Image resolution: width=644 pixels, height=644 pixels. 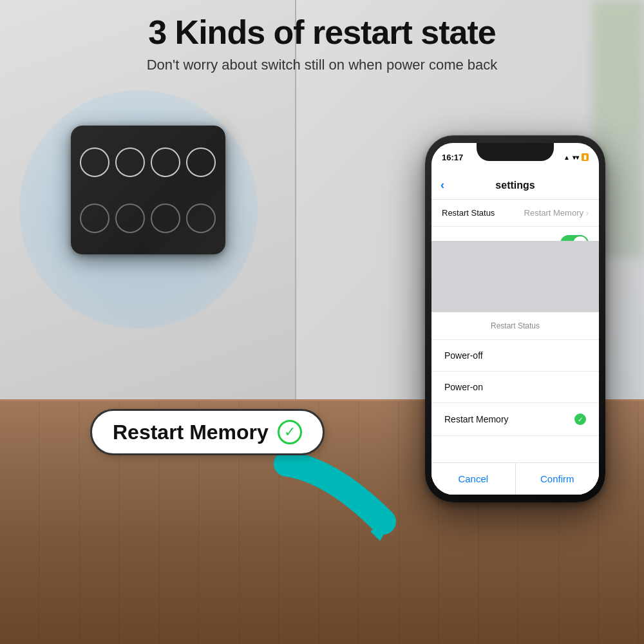 What do you see at coordinates (515, 185) in the screenshot?
I see `nav-title: settings` at bounding box center [515, 185].